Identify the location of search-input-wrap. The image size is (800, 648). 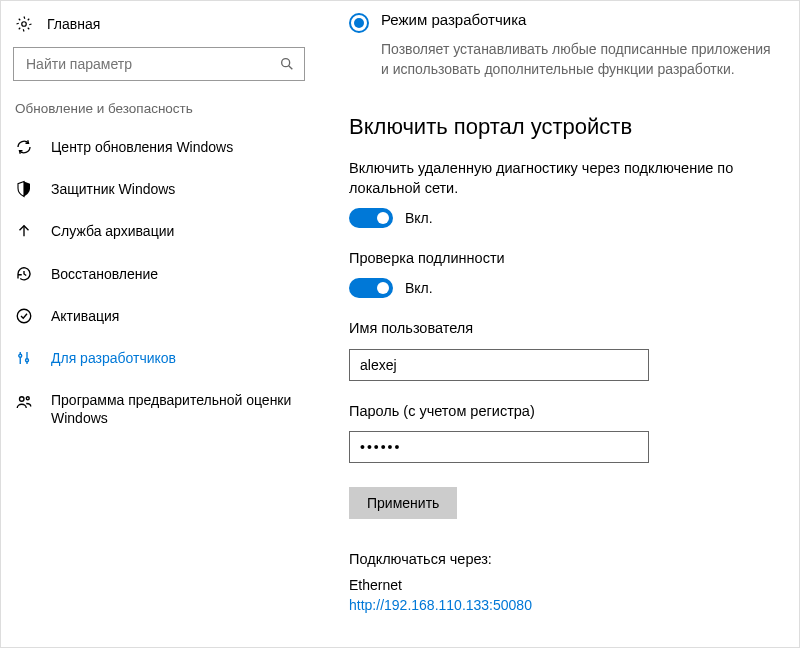
(159, 64).